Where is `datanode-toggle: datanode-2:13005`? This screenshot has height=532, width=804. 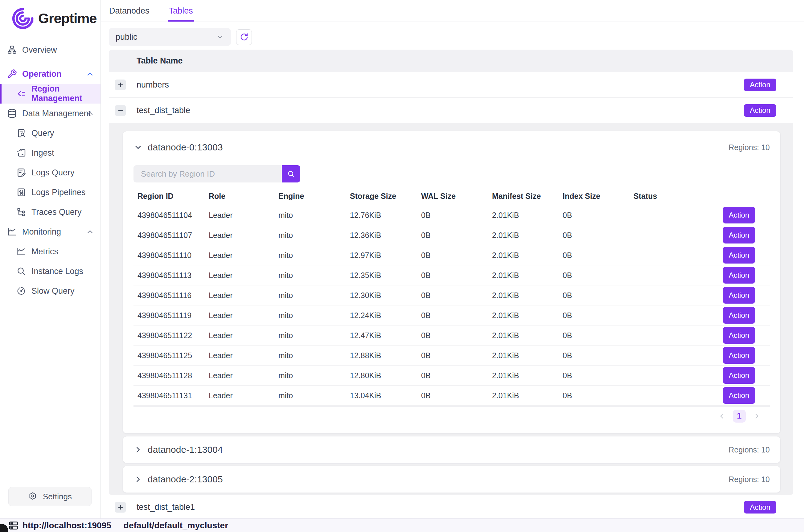
datanode-toggle: datanode-2:13005 is located at coordinates (178, 479).